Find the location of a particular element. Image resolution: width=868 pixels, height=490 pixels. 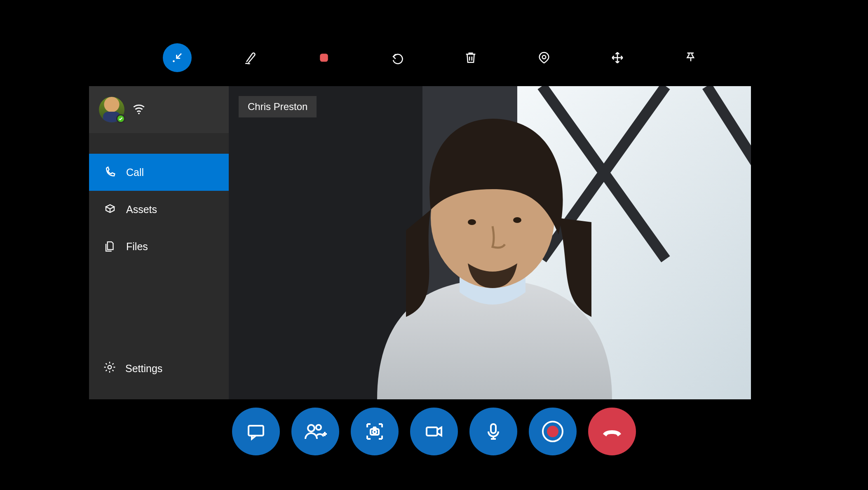

phone-icon is located at coordinates (110, 172).